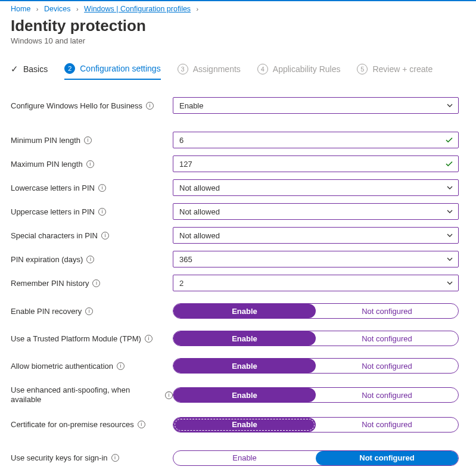  What do you see at coordinates (209, 71) in the screenshot?
I see `tab-assignments: 3 Assignments` at bounding box center [209, 71].